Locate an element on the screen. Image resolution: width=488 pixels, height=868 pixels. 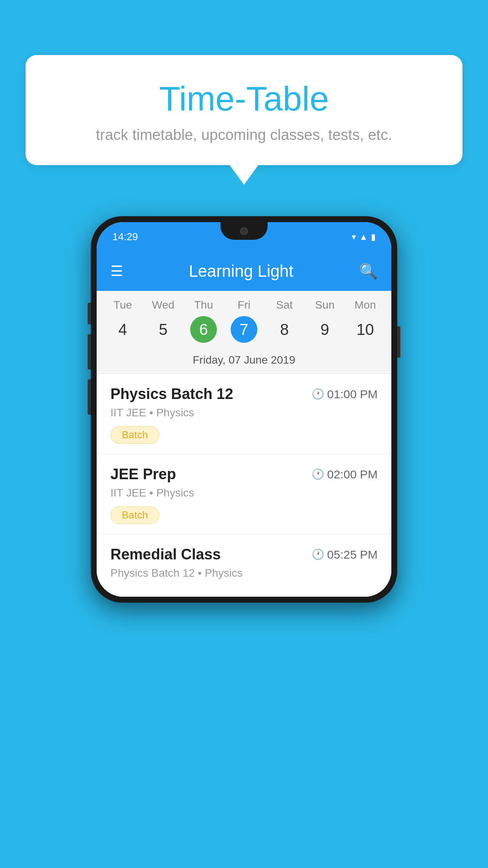
day-number: 5 is located at coordinates (163, 329).